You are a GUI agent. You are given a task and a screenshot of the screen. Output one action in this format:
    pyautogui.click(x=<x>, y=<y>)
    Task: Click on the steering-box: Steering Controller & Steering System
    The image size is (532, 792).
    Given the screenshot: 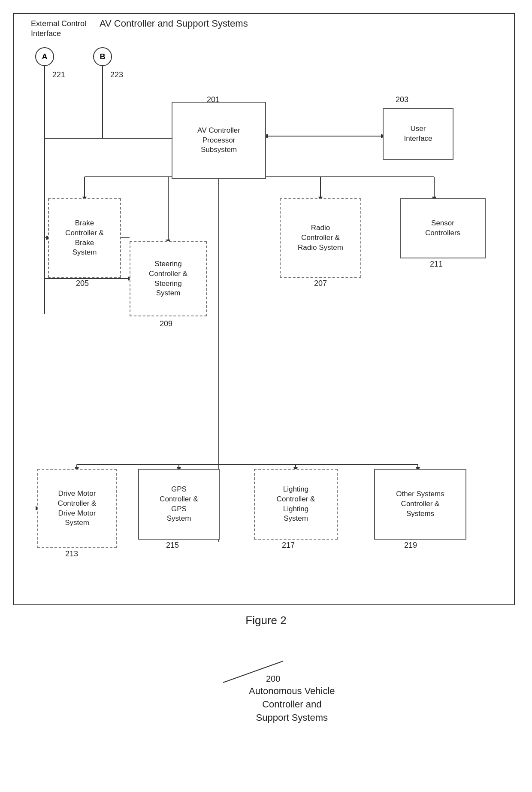 What is the action you would take?
    pyautogui.click(x=168, y=279)
    